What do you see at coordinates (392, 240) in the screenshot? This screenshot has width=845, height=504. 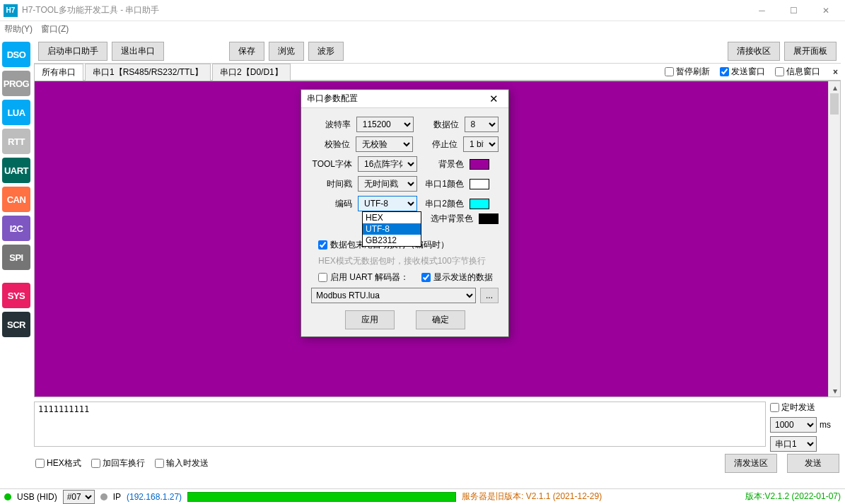 I see `encoding-opt-gb2312: GB2312` at bounding box center [392, 240].